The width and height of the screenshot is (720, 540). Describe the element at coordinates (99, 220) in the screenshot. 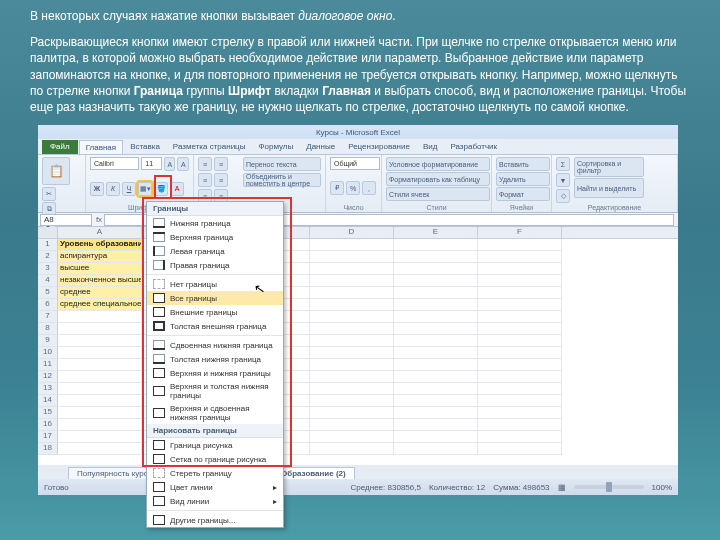

I see `fx-icon: fx` at that location.